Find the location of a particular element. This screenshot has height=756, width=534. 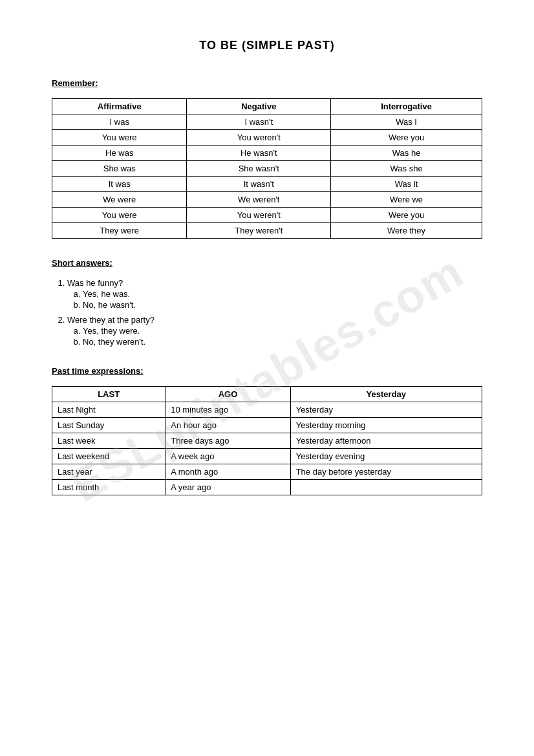

table-row: We wereWe weren'tWere we is located at coordinates (268, 200).